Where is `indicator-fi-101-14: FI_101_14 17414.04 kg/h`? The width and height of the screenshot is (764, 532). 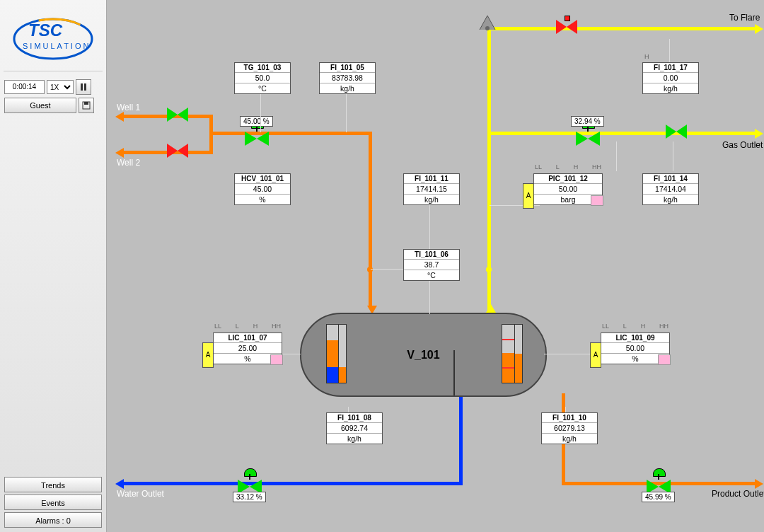
indicator-fi-101-14: FI_101_14 17414.04 kg/h is located at coordinates (671, 190).